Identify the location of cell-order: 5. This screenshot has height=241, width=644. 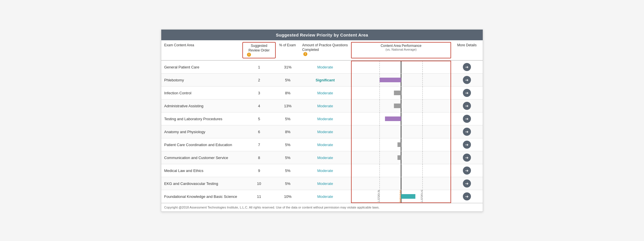
(259, 119).